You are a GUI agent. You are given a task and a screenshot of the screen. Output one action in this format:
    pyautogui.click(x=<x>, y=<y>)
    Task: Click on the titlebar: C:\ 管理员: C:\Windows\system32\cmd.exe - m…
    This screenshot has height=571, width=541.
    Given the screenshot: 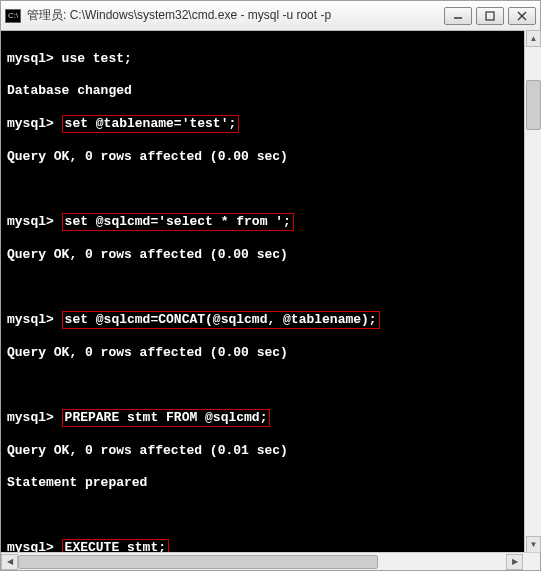 What is the action you would take?
    pyautogui.click(x=270, y=16)
    